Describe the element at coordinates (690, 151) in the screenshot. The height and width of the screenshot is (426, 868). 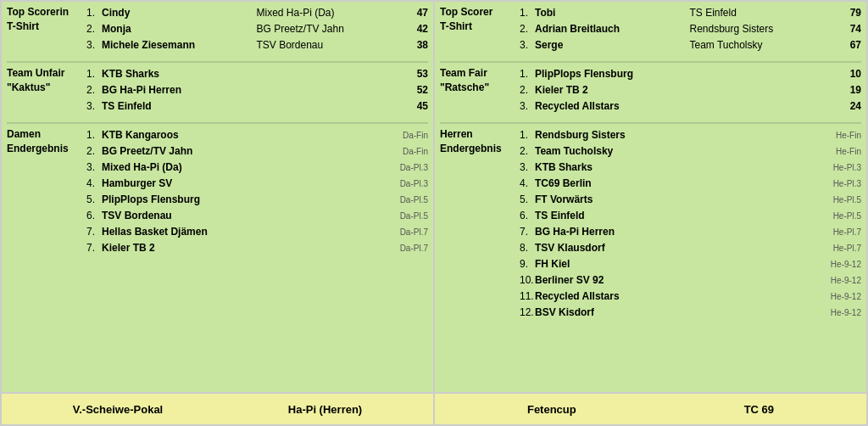
I see `herren-row-2: 2. Team Tucholsky He-Fin` at that location.